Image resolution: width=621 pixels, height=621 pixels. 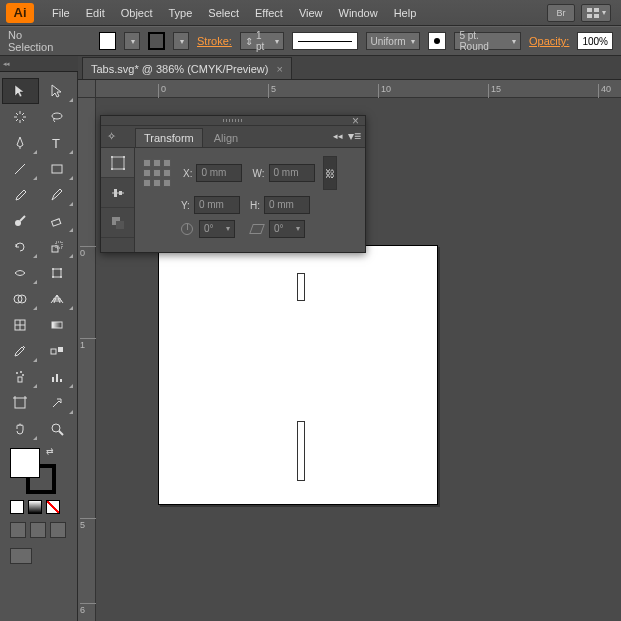 I want to click on slice-tool, so click(x=58, y=403).